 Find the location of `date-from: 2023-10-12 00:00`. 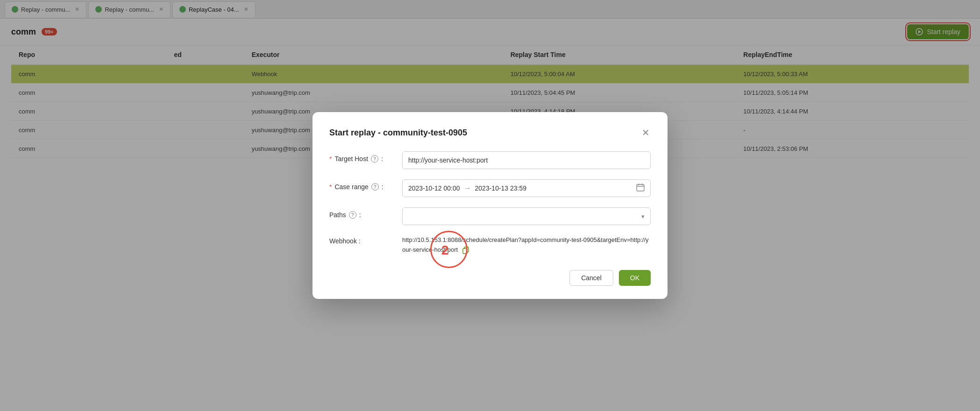

date-from: 2023-10-12 00:00 is located at coordinates (434, 188).